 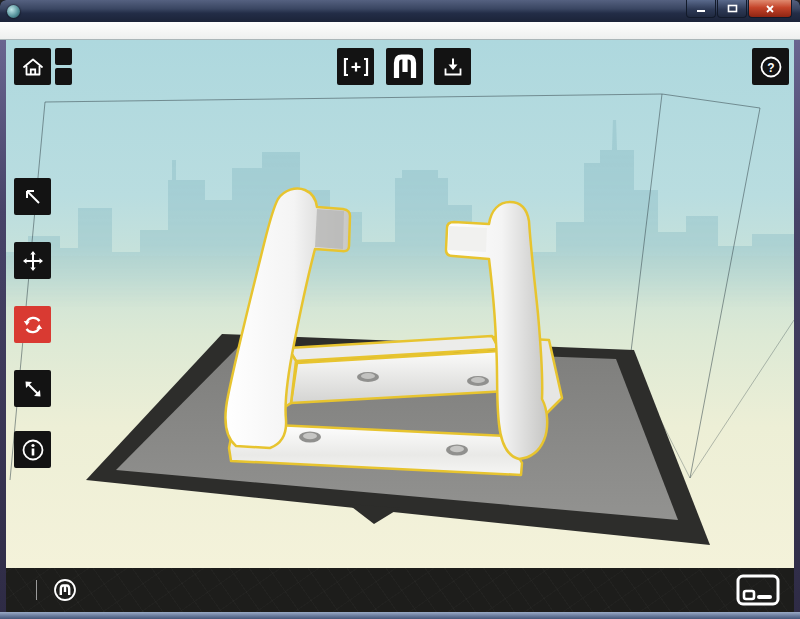 What do you see at coordinates (404, 66) in the screenshot?
I see `make-button` at bounding box center [404, 66].